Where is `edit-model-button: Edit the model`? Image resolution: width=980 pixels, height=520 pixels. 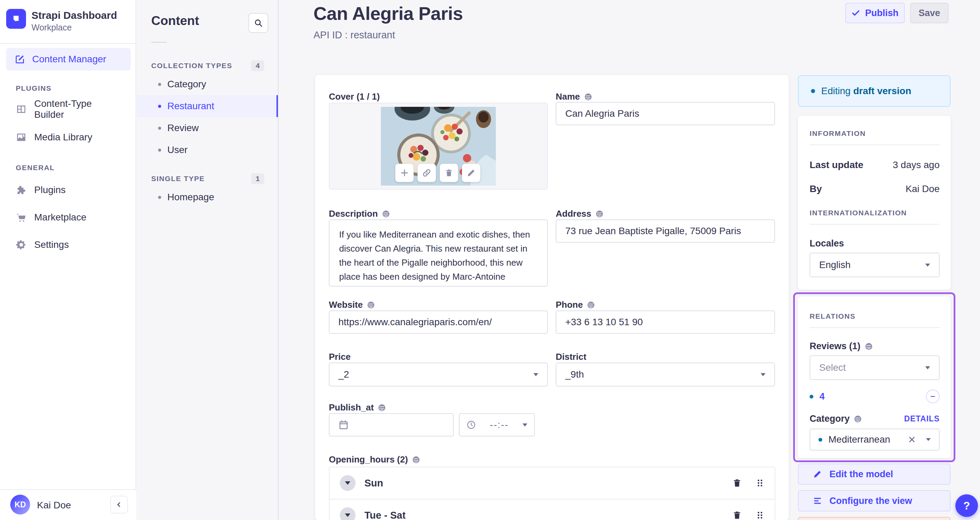
edit-model-button: Edit the model is located at coordinates (874, 474).